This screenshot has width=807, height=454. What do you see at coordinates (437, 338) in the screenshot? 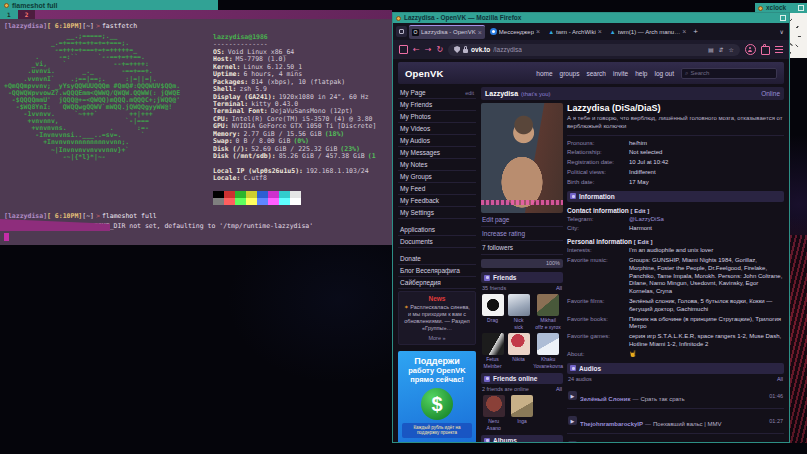
I see `news-more-link: More »` at bounding box center [437, 338].